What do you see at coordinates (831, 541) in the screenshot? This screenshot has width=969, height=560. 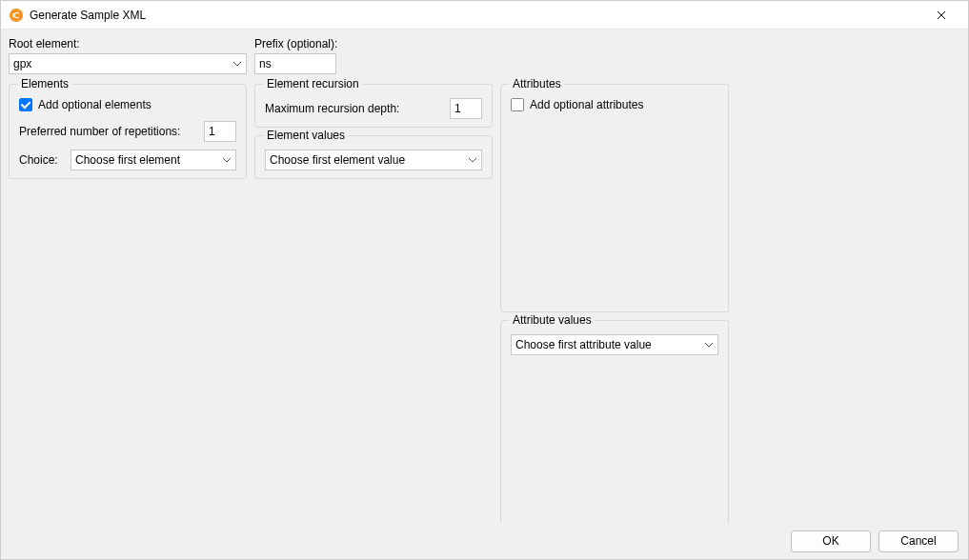 I see `ok-button: OK` at bounding box center [831, 541].